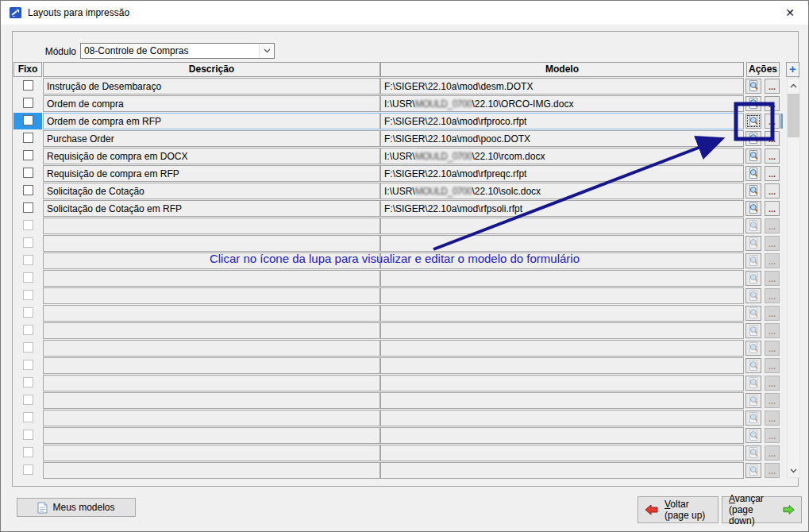  I want to click on avancar-label: Avançar (page down), so click(753, 510).